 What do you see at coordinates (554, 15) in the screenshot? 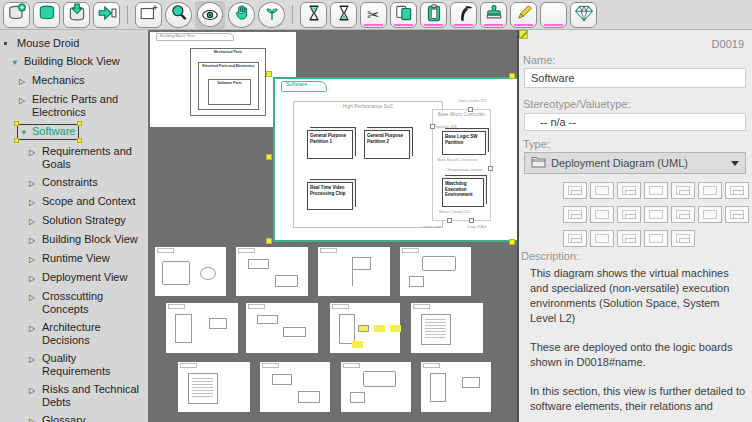
I see `empty-button` at bounding box center [554, 15].